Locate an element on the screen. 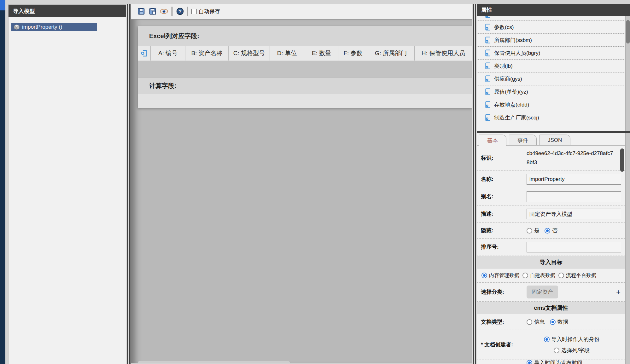 The image size is (630, 364). add-column-button is located at coordinates (144, 53).